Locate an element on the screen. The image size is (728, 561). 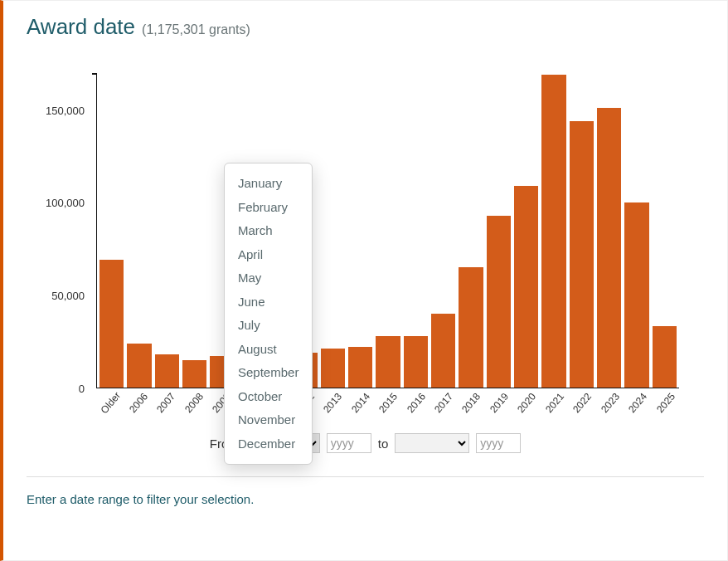
x-label-2020: 2020 is located at coordinates (526, 406).